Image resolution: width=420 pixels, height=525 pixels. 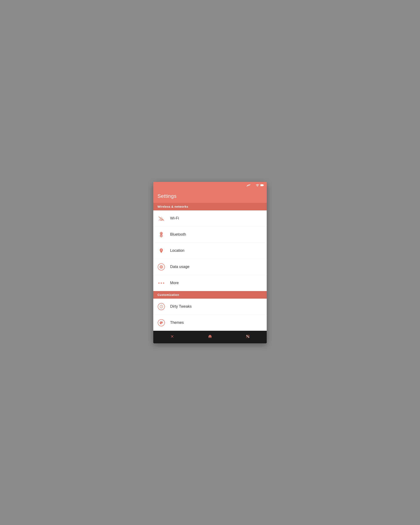 What do you see at coordinates (210, 307) in the screenshot?
I see `settings-item-dirty-tweaks: Dirty Tweaks` at bounding box center [210, 307].